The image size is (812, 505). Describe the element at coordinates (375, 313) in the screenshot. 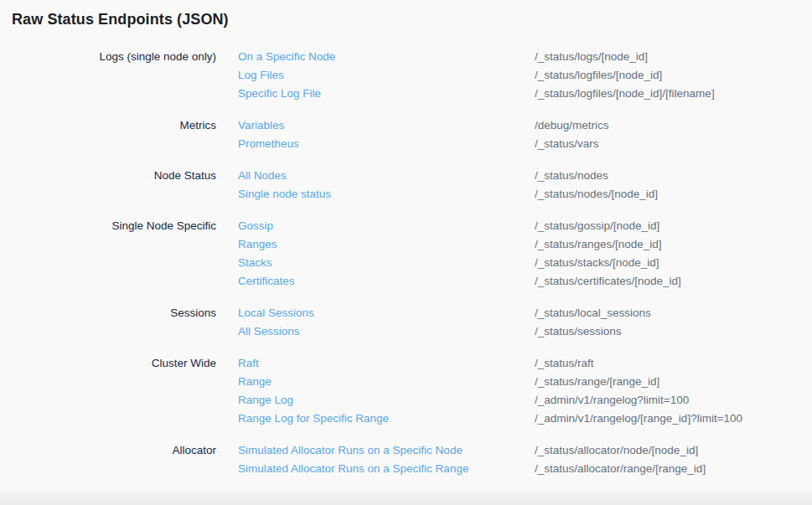

I see `endpoint-link: Local Sessions` at that location.